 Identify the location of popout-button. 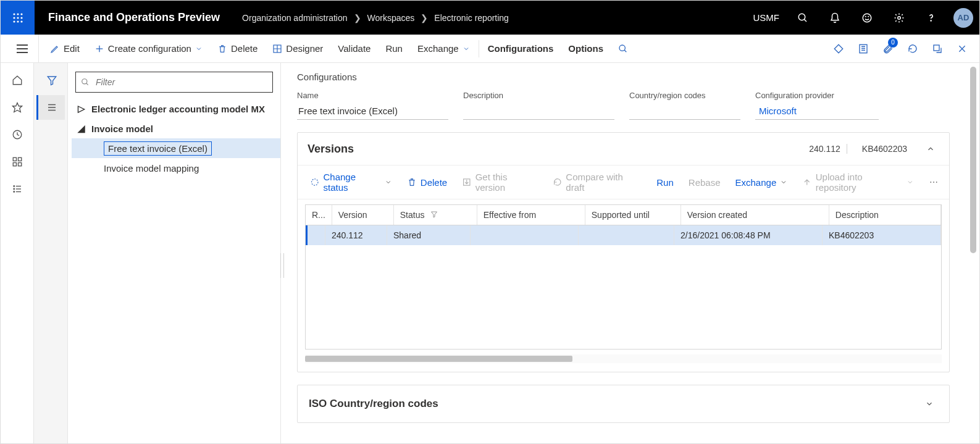
(937, 49).